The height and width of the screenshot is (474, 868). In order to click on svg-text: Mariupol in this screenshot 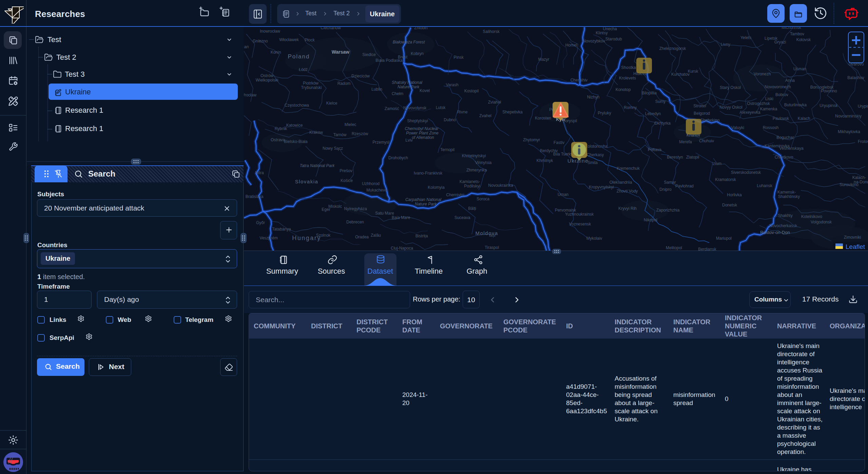, I will do `click(724, 238)`.